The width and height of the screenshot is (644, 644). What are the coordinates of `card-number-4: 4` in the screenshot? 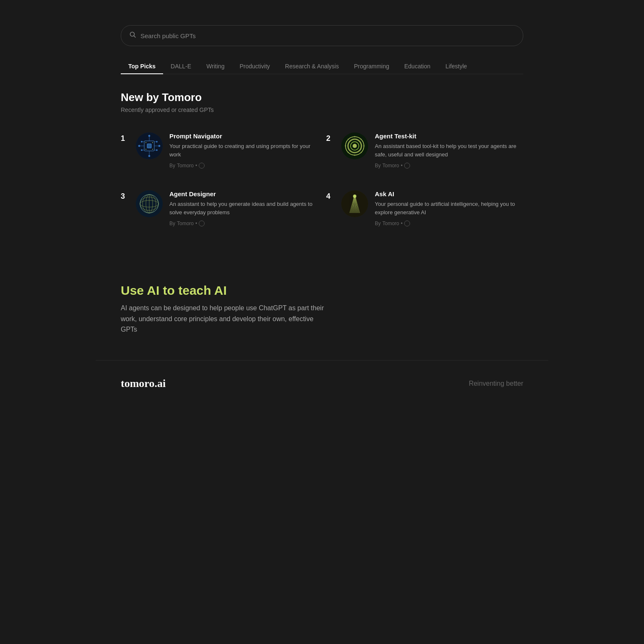 It's located at (330, 196).